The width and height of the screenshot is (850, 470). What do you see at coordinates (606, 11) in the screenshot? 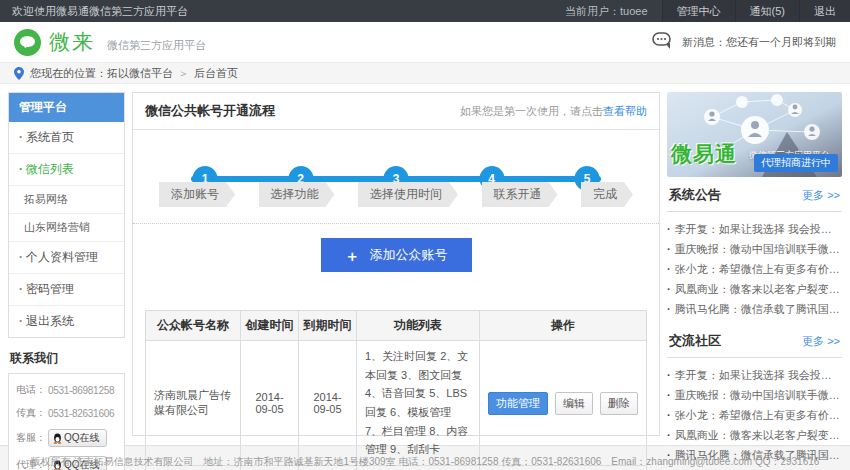
I see `current-user: 当前用户：tuoee` at bounding box center [606, 11].